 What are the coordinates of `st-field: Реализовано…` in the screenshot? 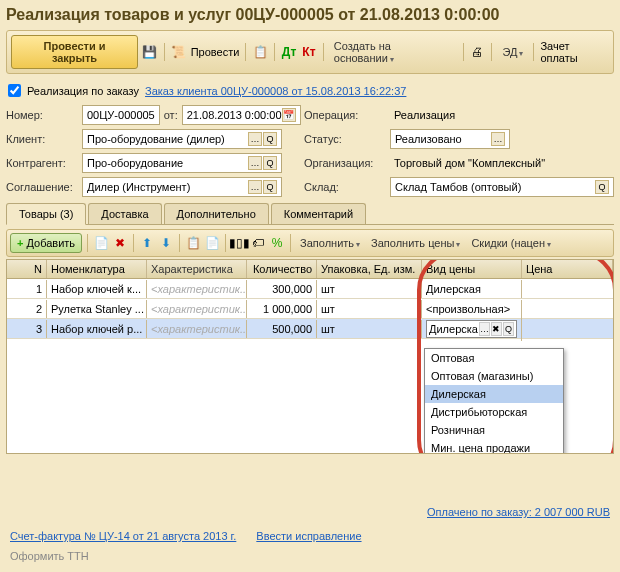 It's located at (450, 139).